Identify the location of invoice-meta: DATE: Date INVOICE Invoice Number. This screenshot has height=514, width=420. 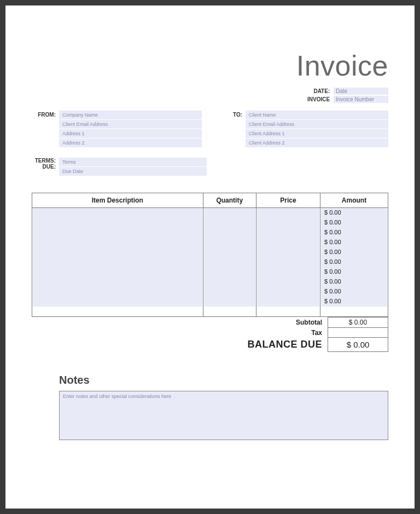
(210, 95).